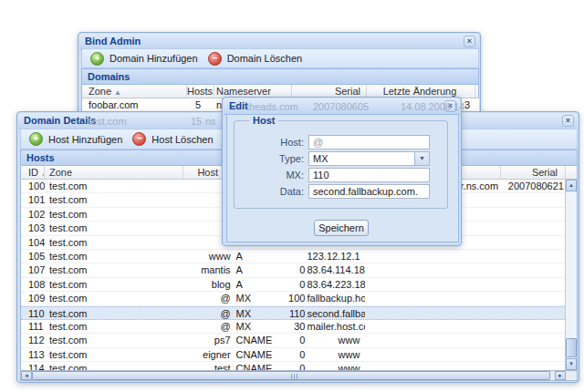 The height and width of the screenshot is (392, 584). I want to click on table-row: 107test.commantisA083.64.114.186, so click(293, 270).